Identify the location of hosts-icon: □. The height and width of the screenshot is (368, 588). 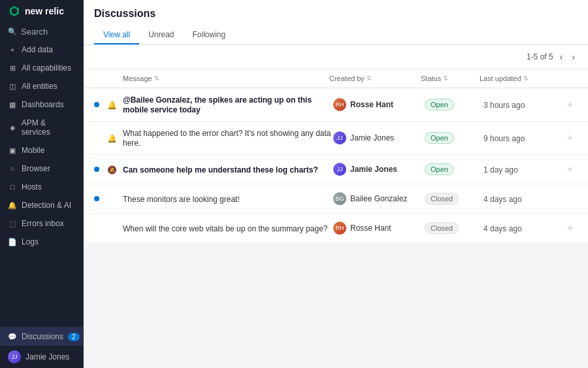
(12, 187).